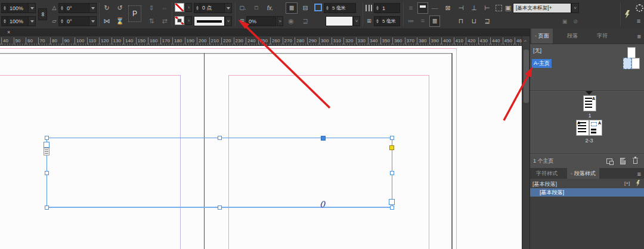 This screenshot has width=644, height=249. What do you see at coordinates (179, 20) in the screenshot?
I see `stroke-swatch-none` at bounding box center [179, 20].